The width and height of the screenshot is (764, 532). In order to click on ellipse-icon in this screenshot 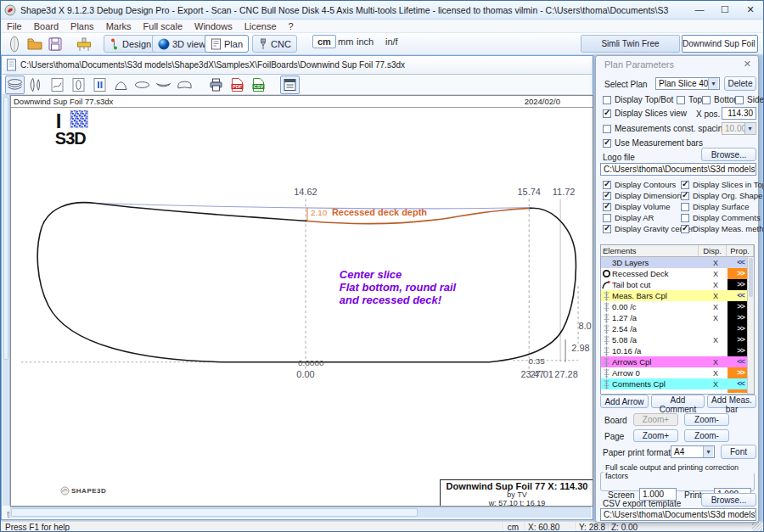, I will do `click(143, 85)`.